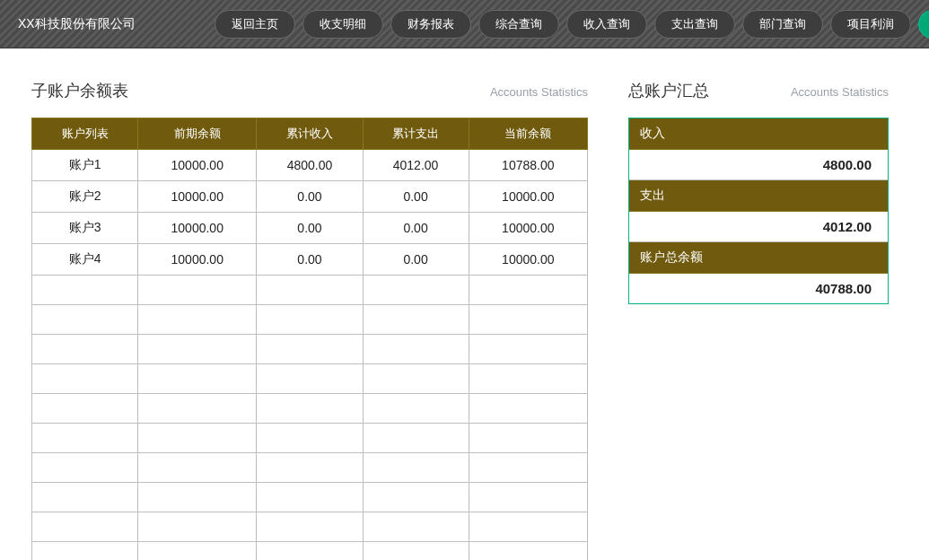 The height and width of the screenshot is (560, 929). Describe the element at coordinates (311, 228) in the screenshot. I see `table-row: 账户310000.000.000.0010000.00` at that location.